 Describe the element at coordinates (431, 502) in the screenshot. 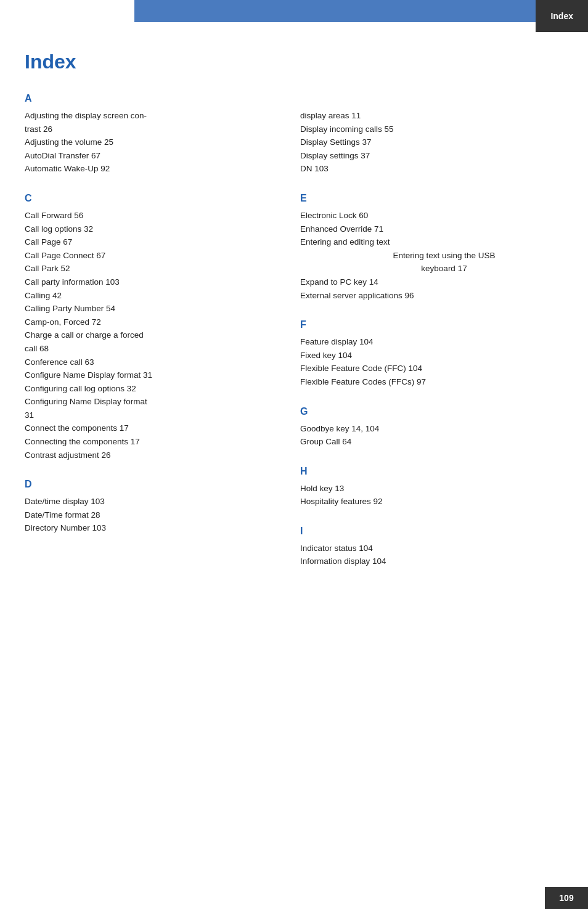

I see `list-item: Hospitality features 92` at that location.